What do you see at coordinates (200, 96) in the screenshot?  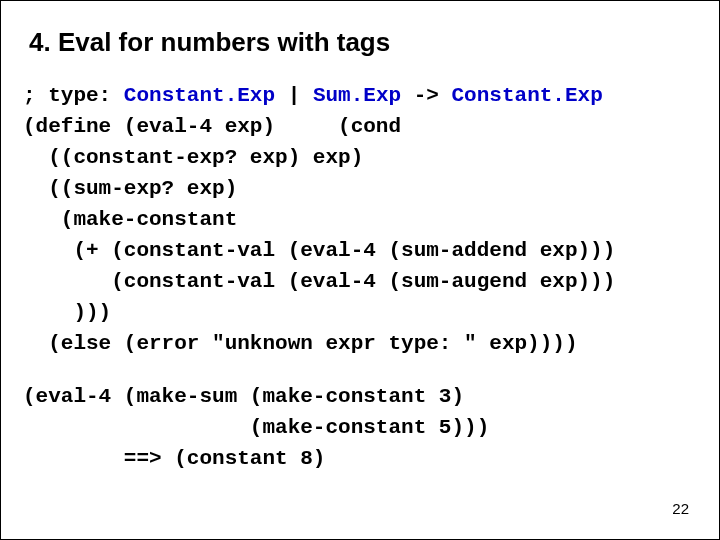 I see `type-constant-exp-1: Constant.Exp` at bounding box center [200, 96].